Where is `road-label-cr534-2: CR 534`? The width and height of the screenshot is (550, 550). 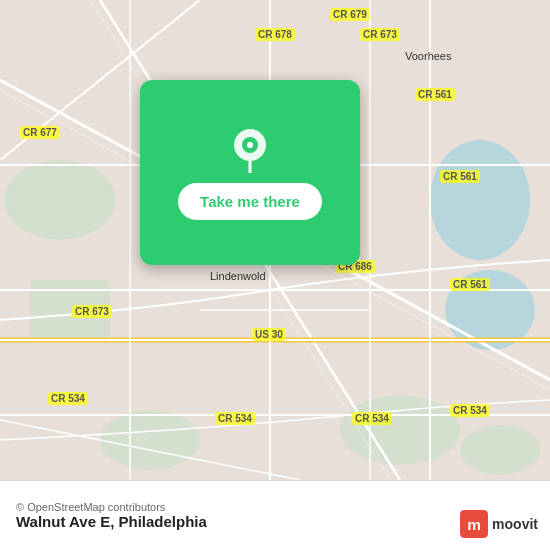
road-label-cr534-2: CR 534 is located at coordinates (235, 418).